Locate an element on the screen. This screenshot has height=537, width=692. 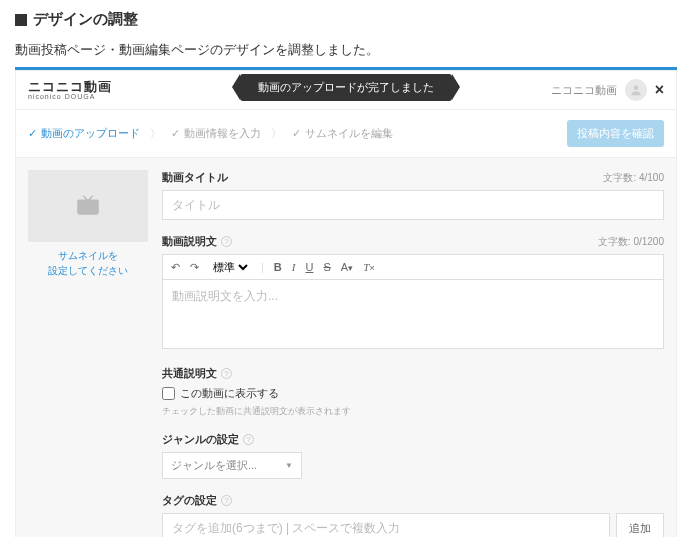
italic-button: I is located at coordinates (294, 267).